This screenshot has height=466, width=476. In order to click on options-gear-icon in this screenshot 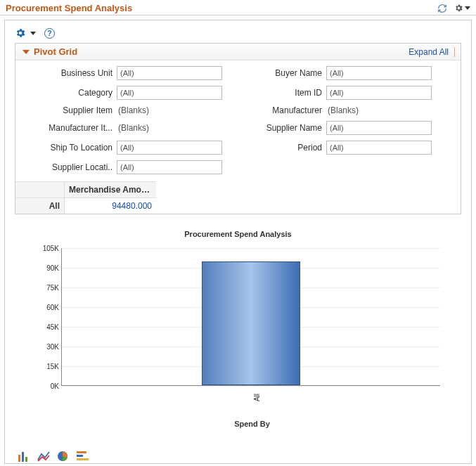, I will do `click(20, 33)`.